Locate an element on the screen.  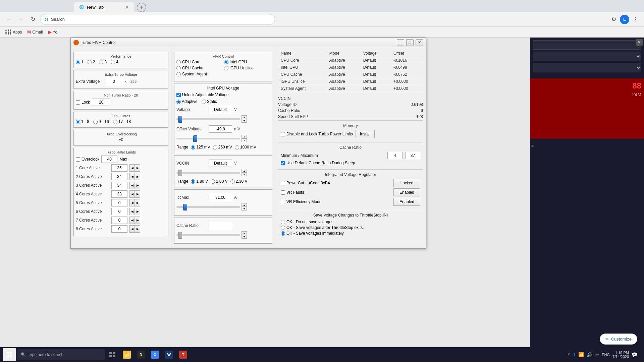
address-bar: G Search is located at coordinates (158, 19).